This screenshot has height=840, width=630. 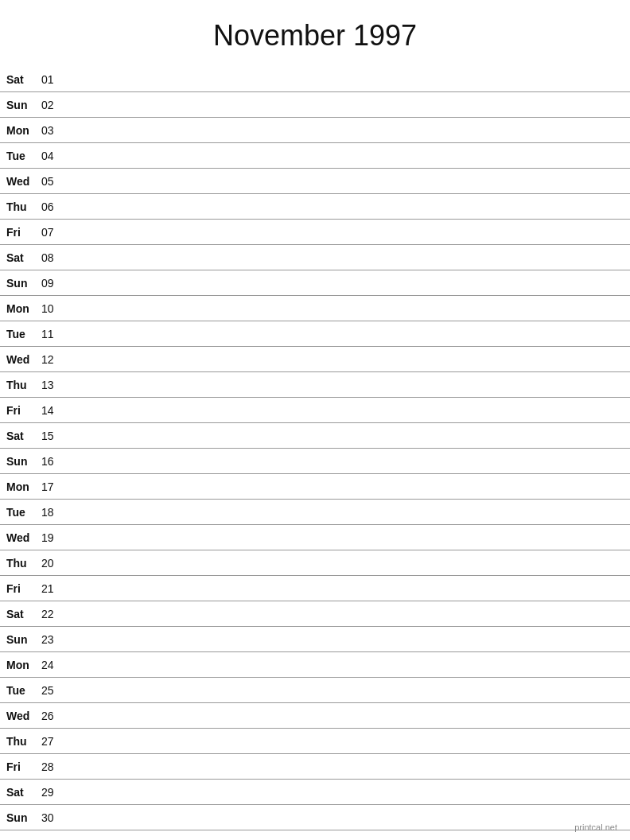 What do you see at coordinates (315, 563) in the screenshot?
I see `calendar-row: Thu20` at bounding box center [315, 563].